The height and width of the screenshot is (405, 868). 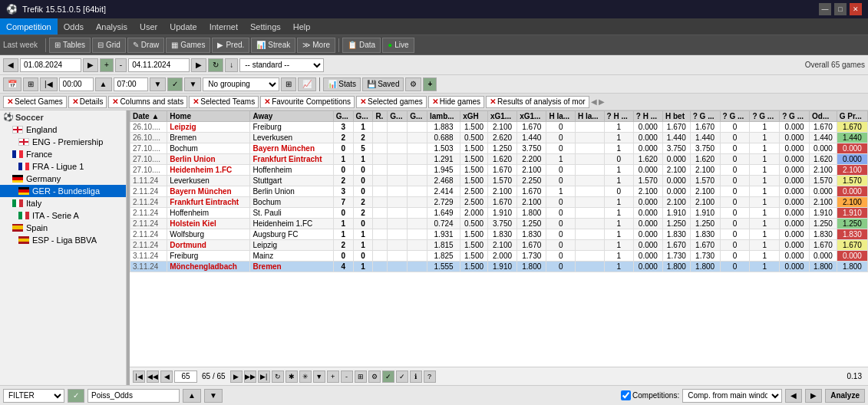 What do you see at coordinates (594, 101) in the screenshot?
I see `tag-scroll-left: ◀` at bounding box center [594, 101].